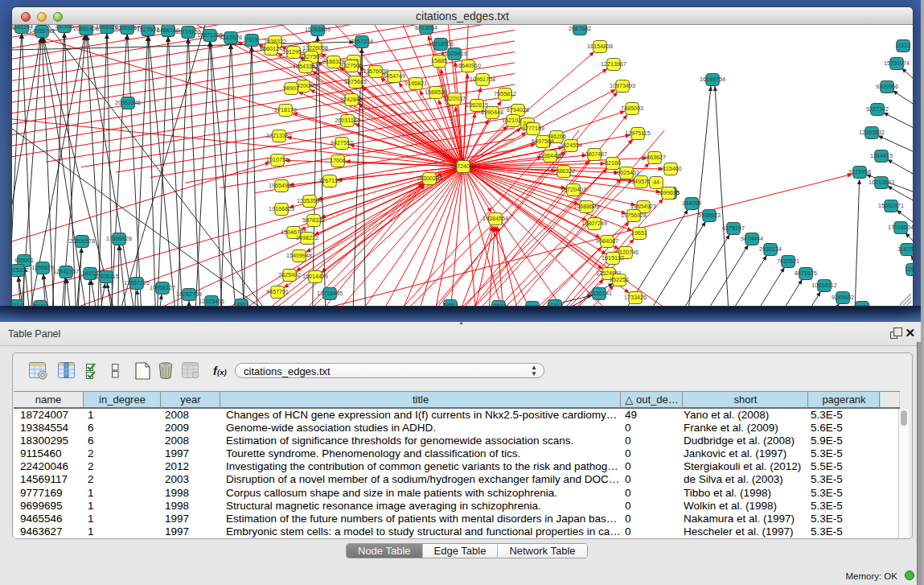 The image size is (924, 585). Describe the element at coordinates (42, 31) in the screenshot. I see `svg-text: 14055712` at that location.